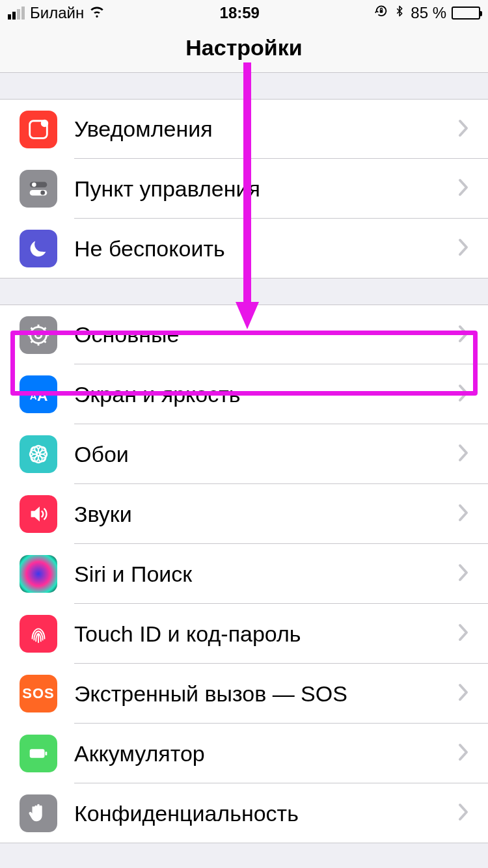 Image resolution: width=488 pixels, height=868 pixels. What do you see at coordinates (466, 13) in the screenshot?
I see `battery-icon` at bounding box center [466, 13].